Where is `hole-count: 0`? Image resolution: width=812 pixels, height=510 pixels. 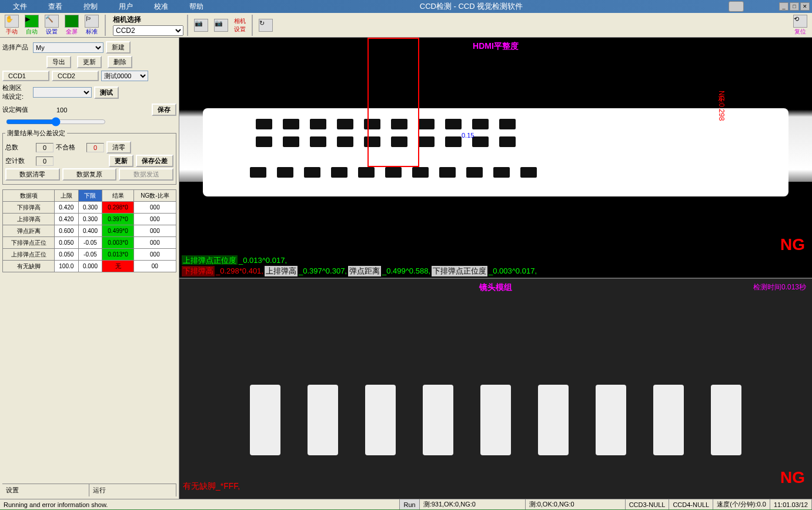 hole-count: 0 is located at coordinates (45, 161).